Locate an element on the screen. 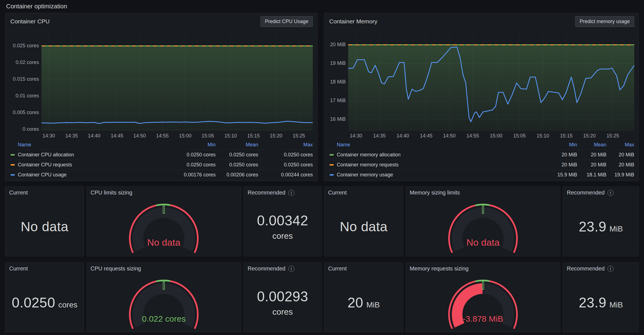  legend-row: Container memory requests 20 MiB 20 MiB … is located at coordinates (481, 165).